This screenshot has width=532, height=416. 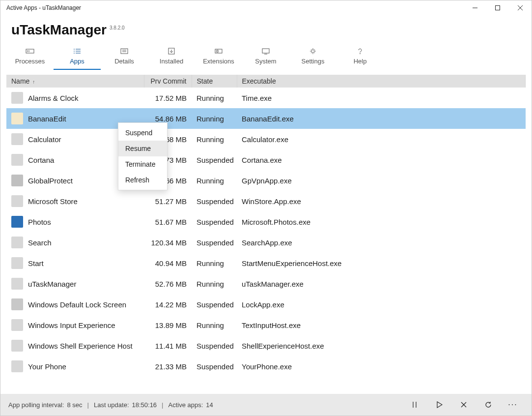 What do you see at coordinates (214, 81) in the screenshot?
I see `col-header-state: State` at bounding box center [214, 81].